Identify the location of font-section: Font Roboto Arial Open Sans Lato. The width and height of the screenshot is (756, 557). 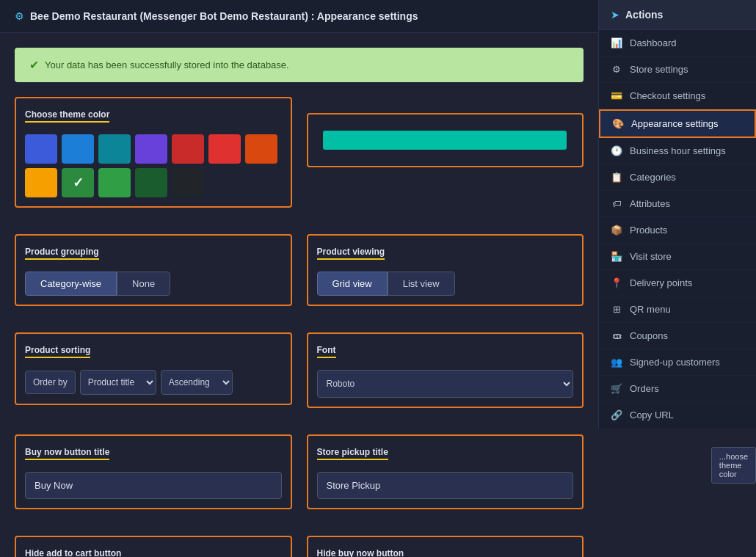
(446, 370).